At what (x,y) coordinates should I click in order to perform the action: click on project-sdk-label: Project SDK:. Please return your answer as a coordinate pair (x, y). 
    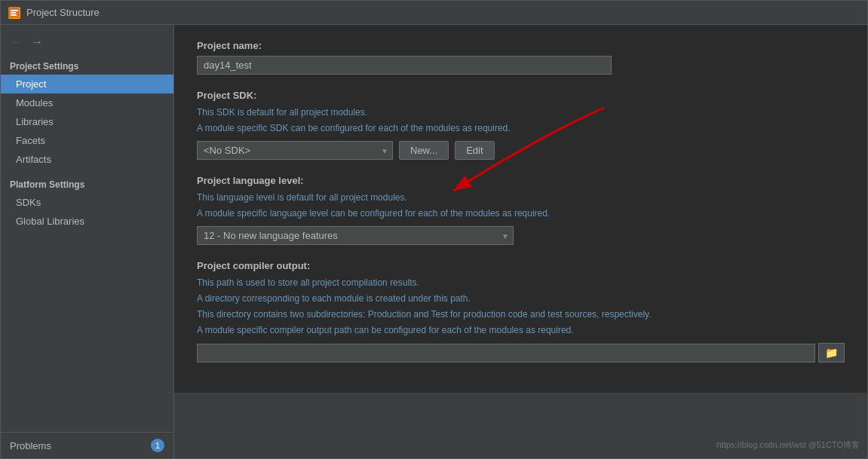
    Looking at the image, I should click on (520, 95).